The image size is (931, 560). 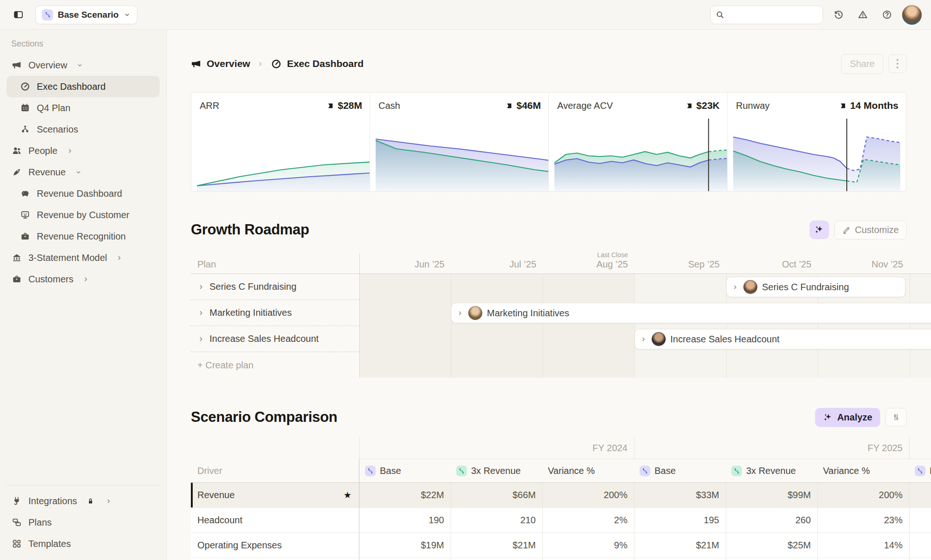 I want to click on driver-column-header: Driver, so click(x=275, y=471).